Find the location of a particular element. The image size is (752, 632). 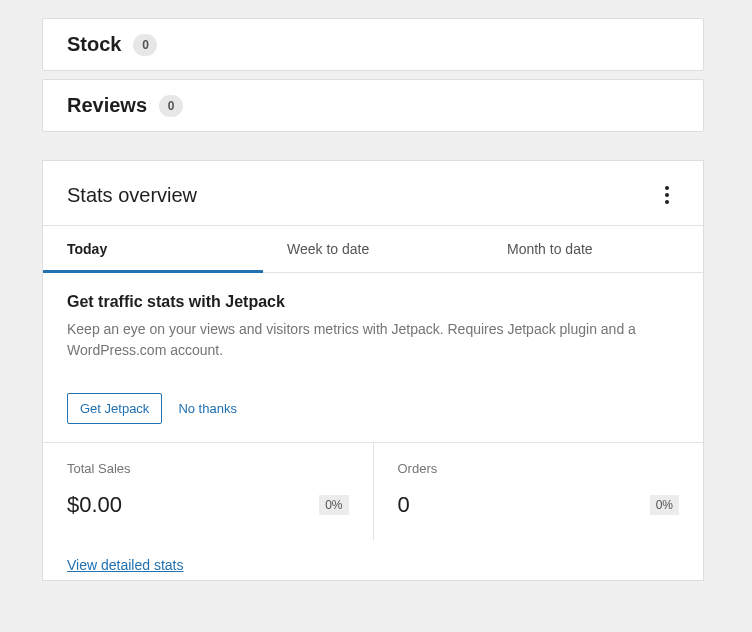

view-detailed-stats-link: View detailed stats is located at coordinates (125, 565).